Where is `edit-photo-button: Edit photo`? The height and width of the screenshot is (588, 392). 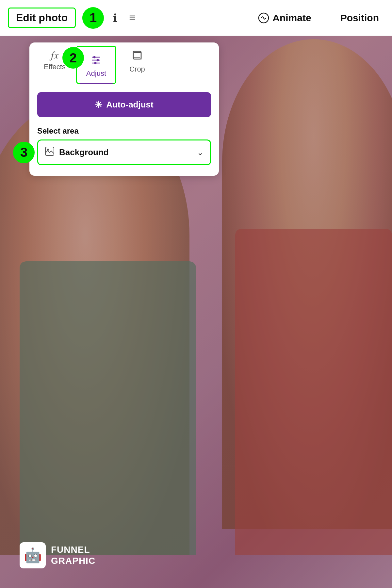
edit-photo-button: Edit photo is located at coordinates (42, 18).